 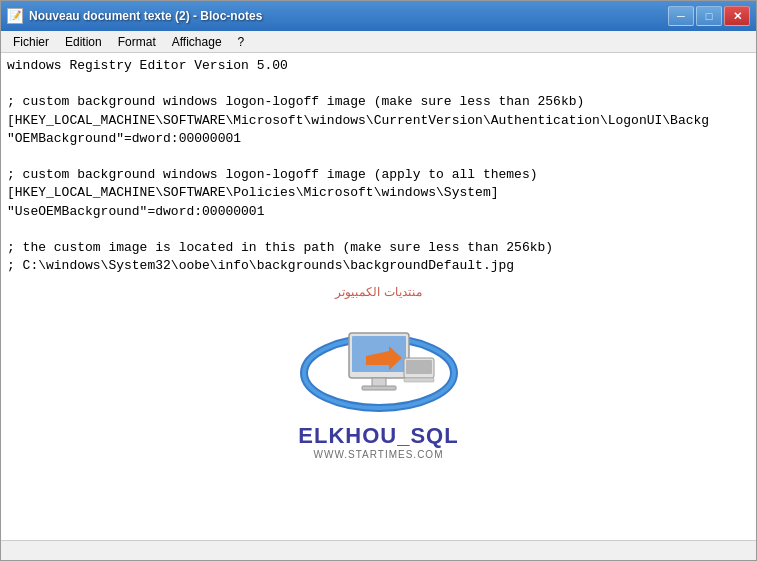 What do you see at coordinates (709, 16) in the screenshot?
I see `title-buttons: ─ □ ✕` at bounding box center [709, 16].